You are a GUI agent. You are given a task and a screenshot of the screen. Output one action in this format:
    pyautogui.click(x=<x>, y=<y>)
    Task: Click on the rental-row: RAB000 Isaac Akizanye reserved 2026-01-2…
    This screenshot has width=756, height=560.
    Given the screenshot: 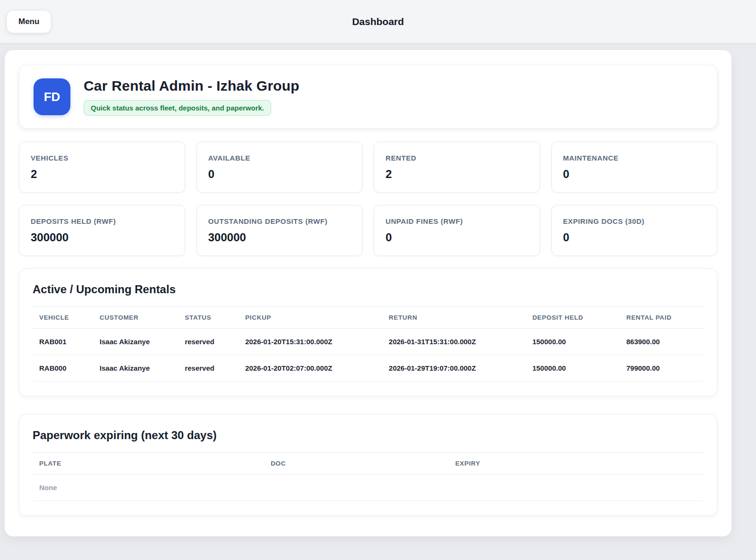 What is the action you would take?
    pyautogui.click(x=368, y=368)
    